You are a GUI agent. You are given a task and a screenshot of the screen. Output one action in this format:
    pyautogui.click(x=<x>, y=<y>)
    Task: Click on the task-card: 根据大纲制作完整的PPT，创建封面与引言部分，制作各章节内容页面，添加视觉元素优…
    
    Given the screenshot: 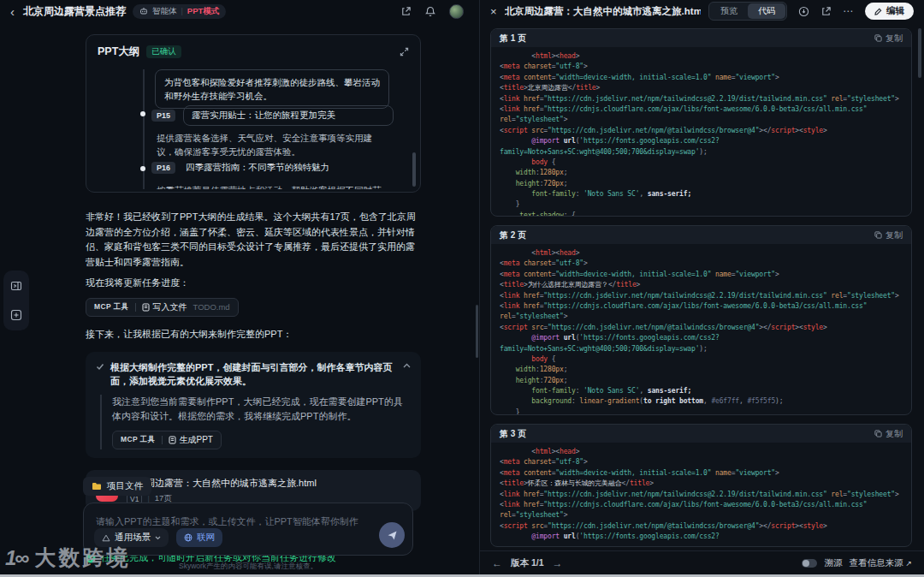 What is the action you would take?
    pyautogui.click(x=253, y=405)
    